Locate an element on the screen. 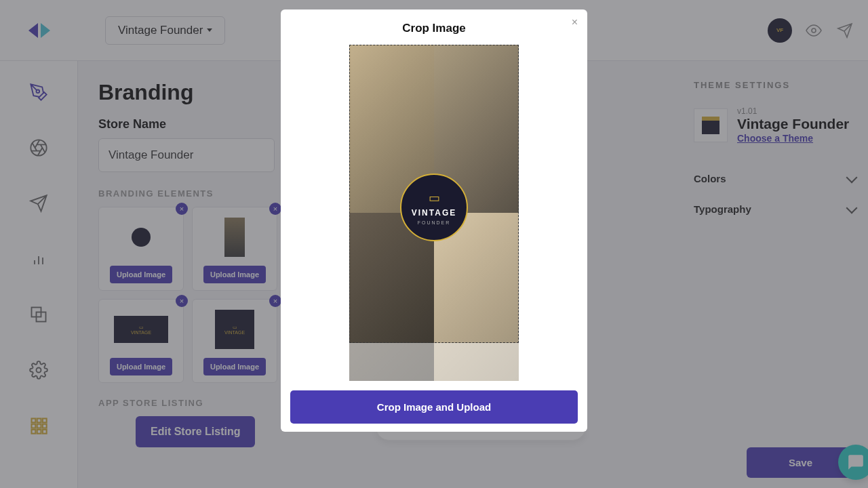  close-icon: × is located at coordinates (575, 22).